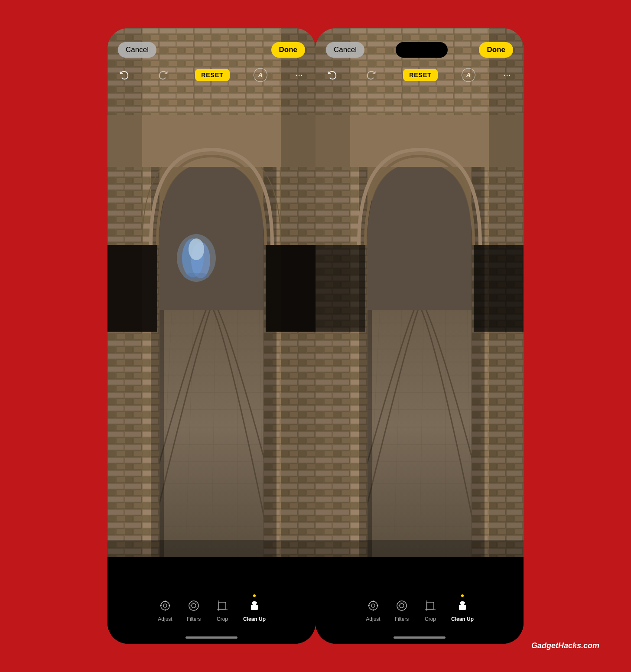 The height and width of the screenshot is (672, 631). Describe the element at coordinates (462, 610) in the screenshot. I see `right-cleanup-tool: Clean Up` at that location.